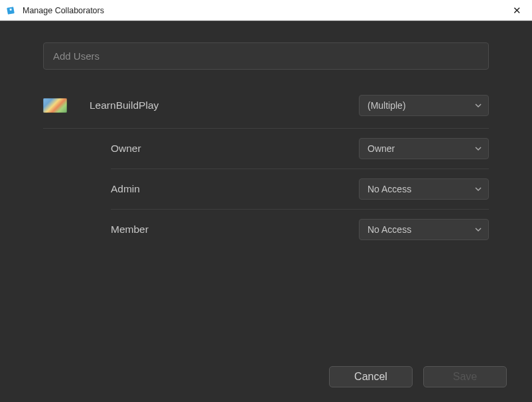 This screenshot has width=532, height=402. Describe the element at coordinates (55, 105) in the screenshot. I see `group-avatar` at that location.